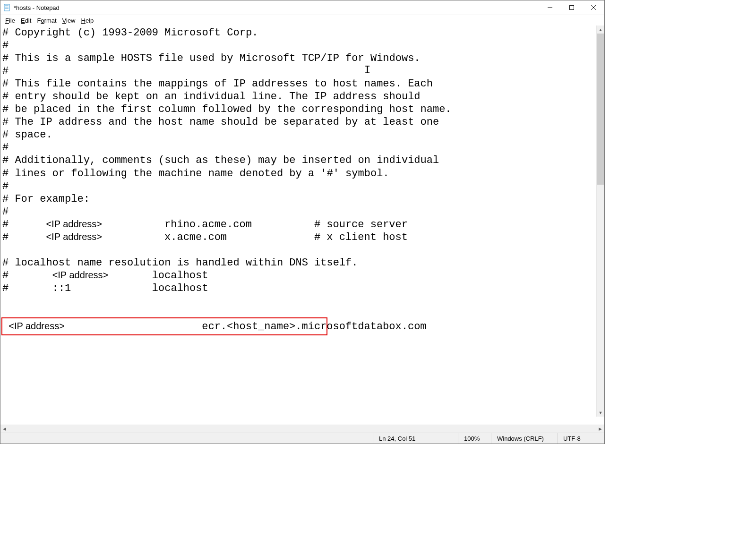 The height and width of the screenshot is (555, 756). What do you see at coordinates (88, 21) in the screenshot?
I see `menu-help: Help` at bounding box center [88, 21].